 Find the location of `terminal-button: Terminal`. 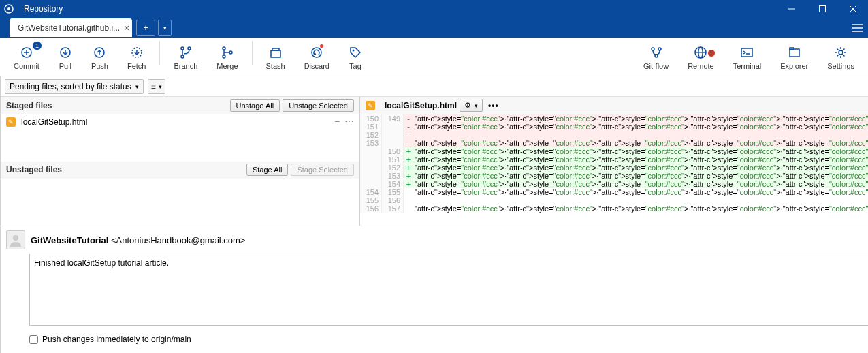

terminal-button: Terminal is located at coordinates (748, 57).